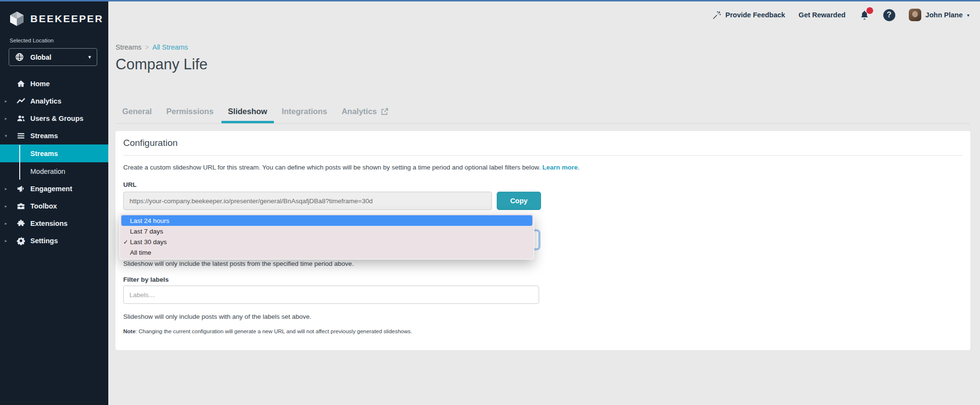 This screenshot has width=980, height=405. I want to click on option-all-time: All time, so click(327, 252).